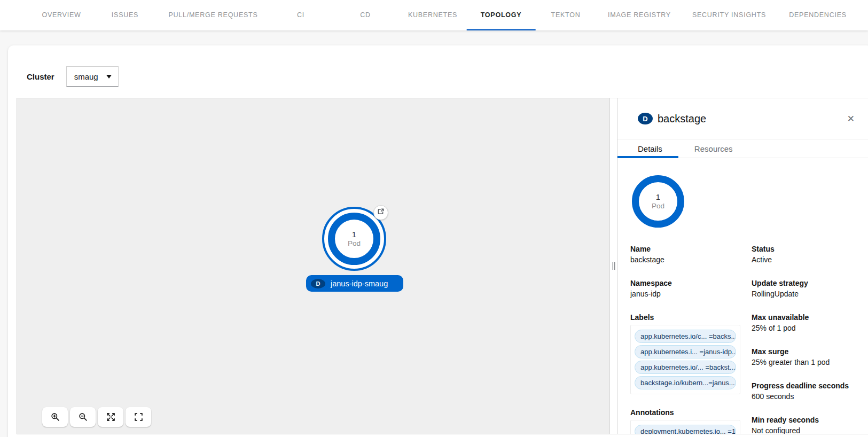 Image resolution: width=868 pixels, height=437 pixels. I want to click on field-max-surge: Max surge 25% greater than 1 pod, so click(806, 357).